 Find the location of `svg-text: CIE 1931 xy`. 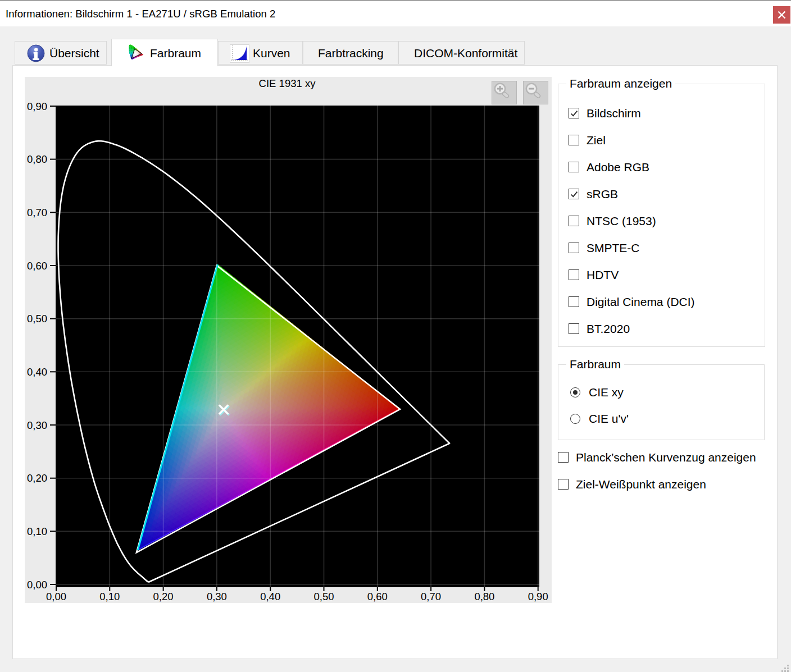

svg-text: CIE 1931 xy is located at coordinates (288, 83).